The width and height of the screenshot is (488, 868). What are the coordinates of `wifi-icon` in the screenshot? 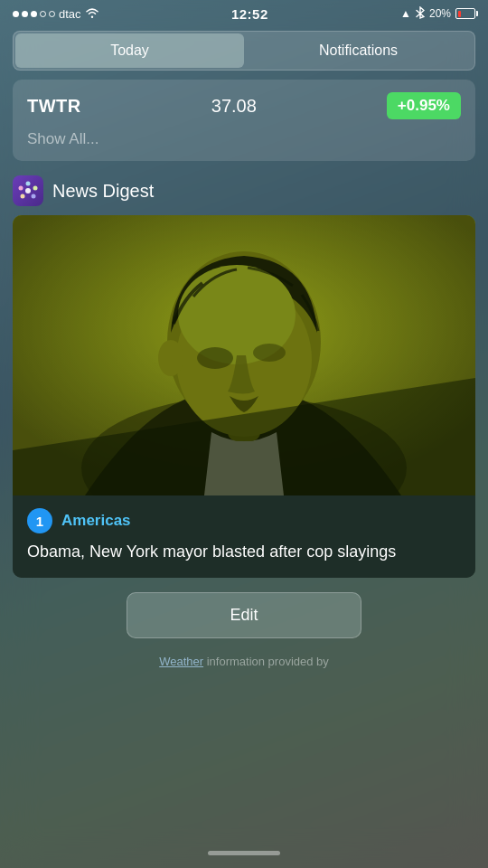 It's located at (92, 14).